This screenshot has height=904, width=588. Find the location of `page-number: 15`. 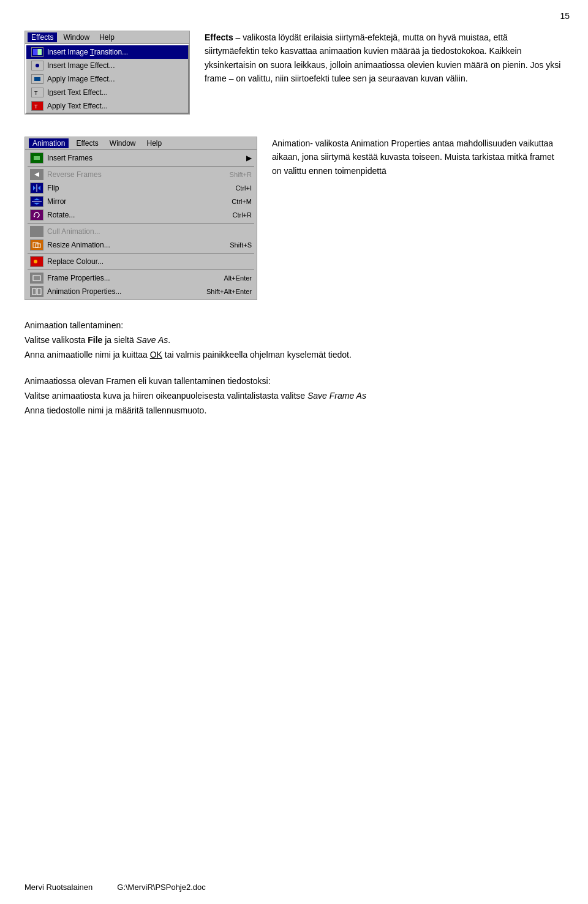

page-number: 15 is located at coordinates (565, 16).